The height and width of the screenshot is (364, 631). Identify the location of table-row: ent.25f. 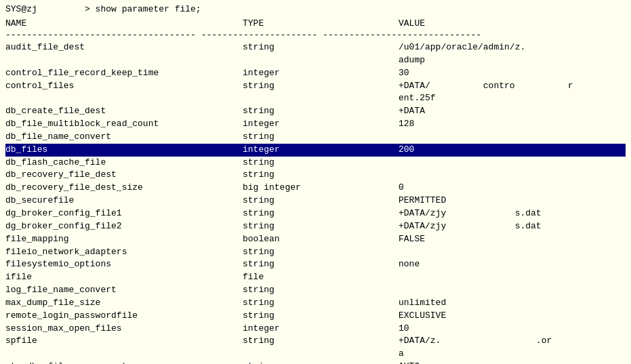
(316, 99).